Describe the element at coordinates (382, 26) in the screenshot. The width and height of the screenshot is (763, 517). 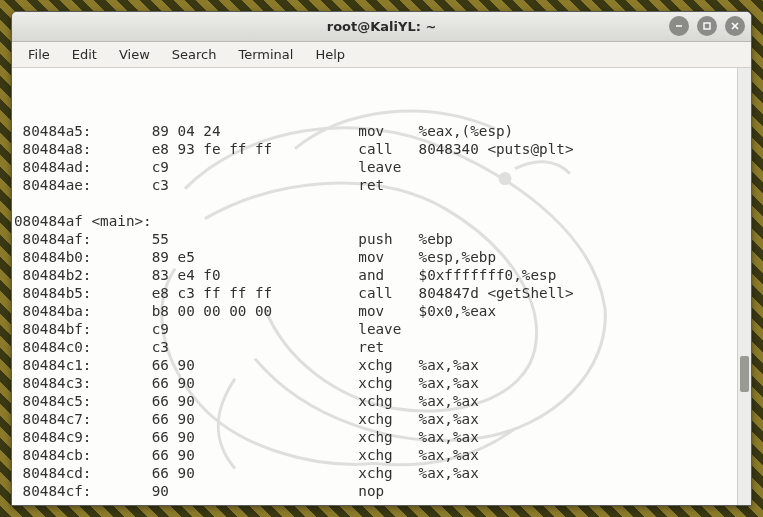
I see `window-title: root@KaliYL: ~` at that location.